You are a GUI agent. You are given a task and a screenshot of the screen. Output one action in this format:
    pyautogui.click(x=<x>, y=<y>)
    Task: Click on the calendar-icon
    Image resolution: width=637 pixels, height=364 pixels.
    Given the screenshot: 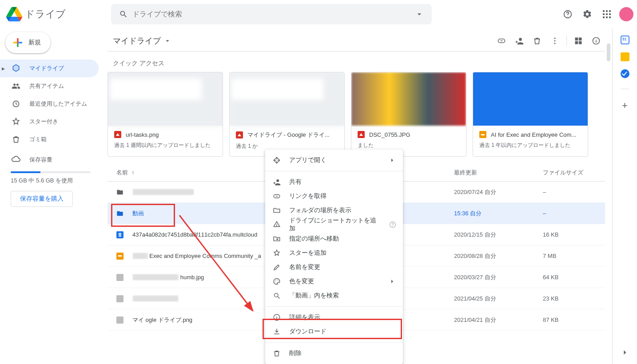 What is the action you would take?
    pyautogui.click(x=625, y=40)
    